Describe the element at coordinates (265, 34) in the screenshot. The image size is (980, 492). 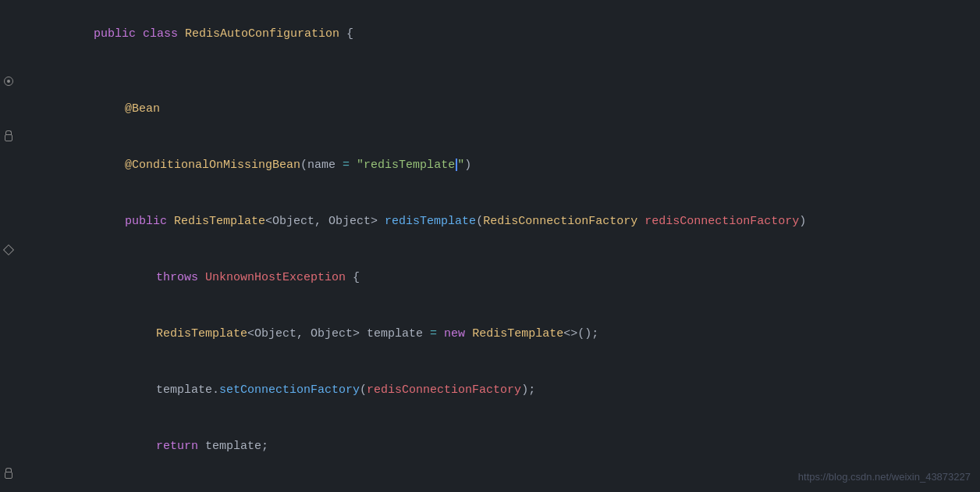
I see `class-name: RedisAutoConfiguration` at that location.